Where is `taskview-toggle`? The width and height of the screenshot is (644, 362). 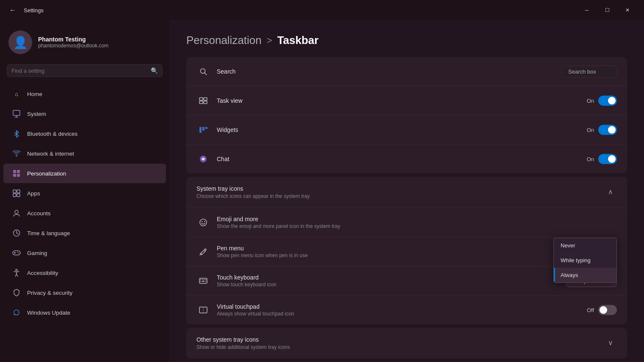 taskview-toggle is located at coordinates (608, 101).